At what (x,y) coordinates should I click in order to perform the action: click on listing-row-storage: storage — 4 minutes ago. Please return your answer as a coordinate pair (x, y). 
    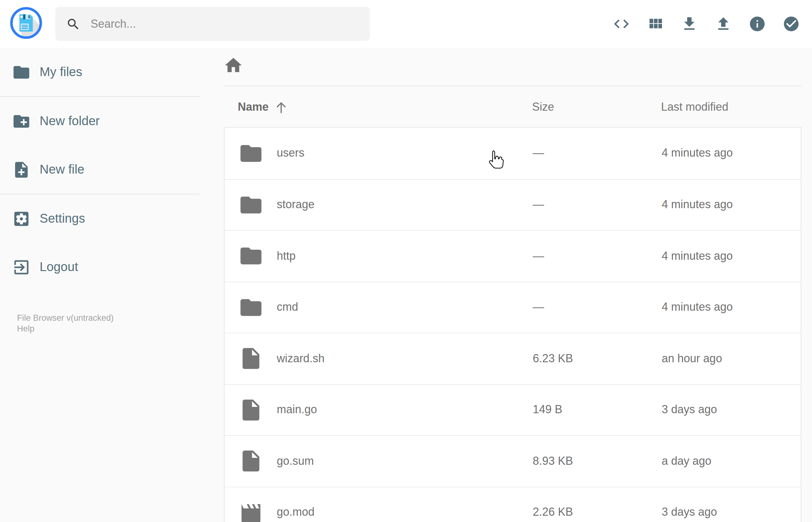
    Looking at the image, I should click on (513, 205).